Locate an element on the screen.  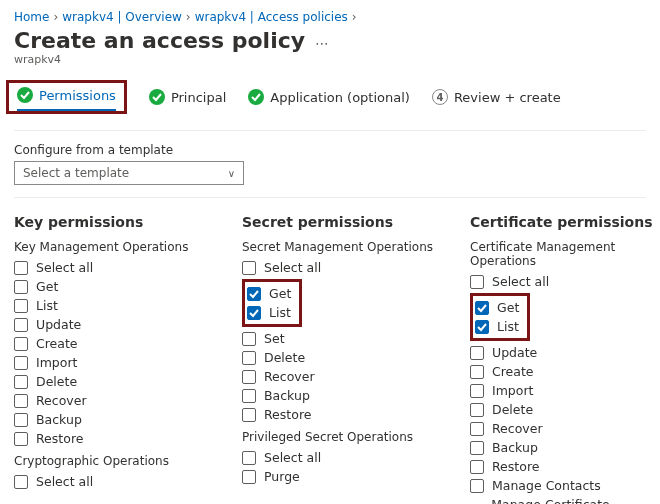
key-get: Get is located at coordinates (114, 286).